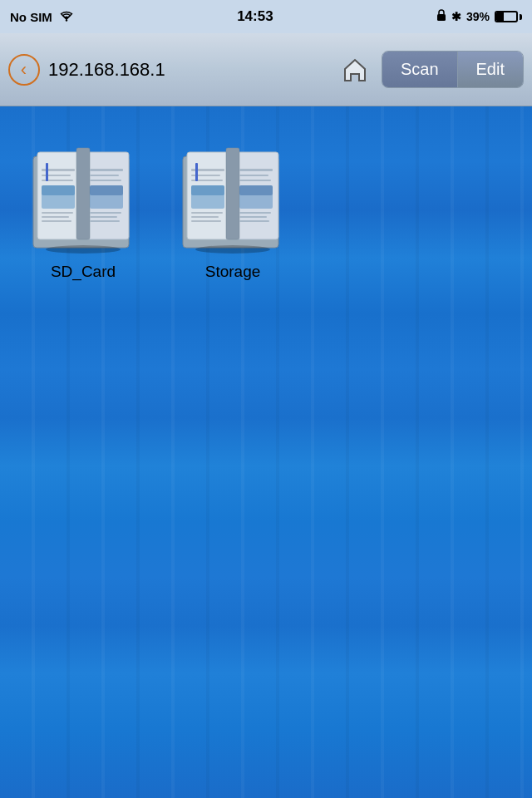 The image size is (532, 798). Describe the element at coordinates (254, 17) in the screenshot. I see `time-display: 14:53` at that location.